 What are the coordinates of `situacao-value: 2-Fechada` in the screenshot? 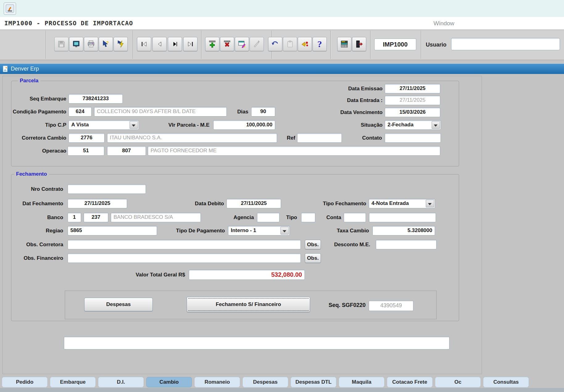 It's located at (400, 125).